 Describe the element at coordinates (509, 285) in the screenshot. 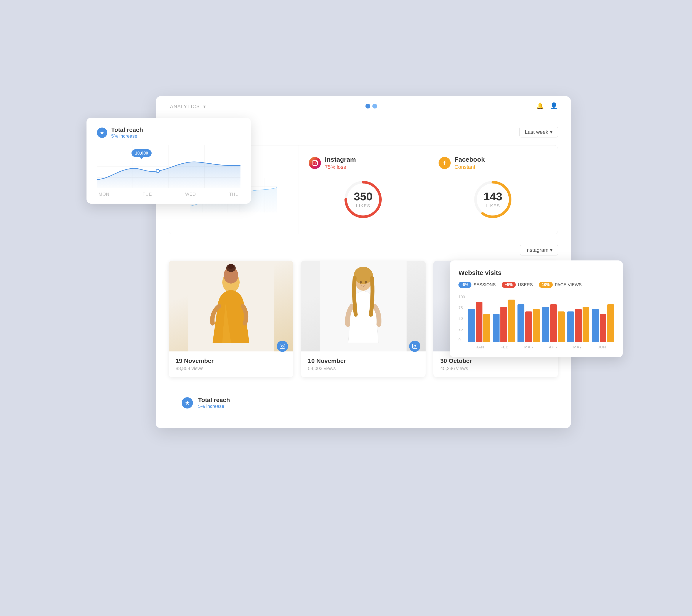

I see `users-badge: +5%` at that location.